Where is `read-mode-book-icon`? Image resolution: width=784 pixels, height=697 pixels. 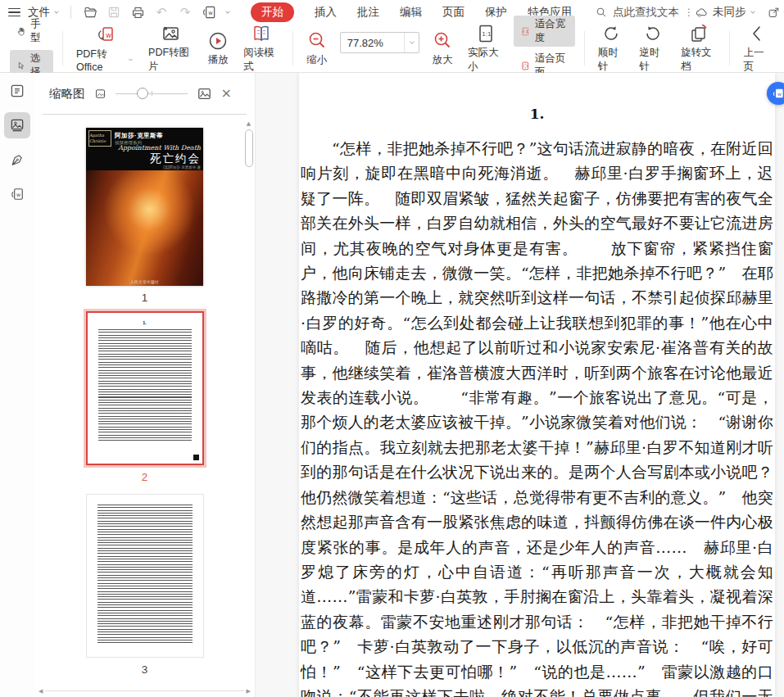
read-mode-book-icon is located at coordinates (261, 34).